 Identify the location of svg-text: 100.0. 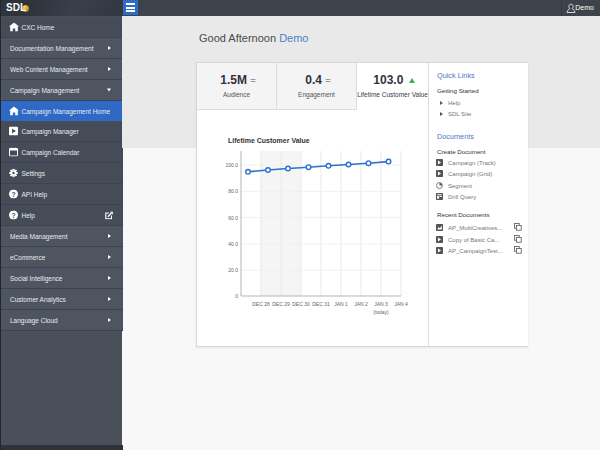
(232, 165).